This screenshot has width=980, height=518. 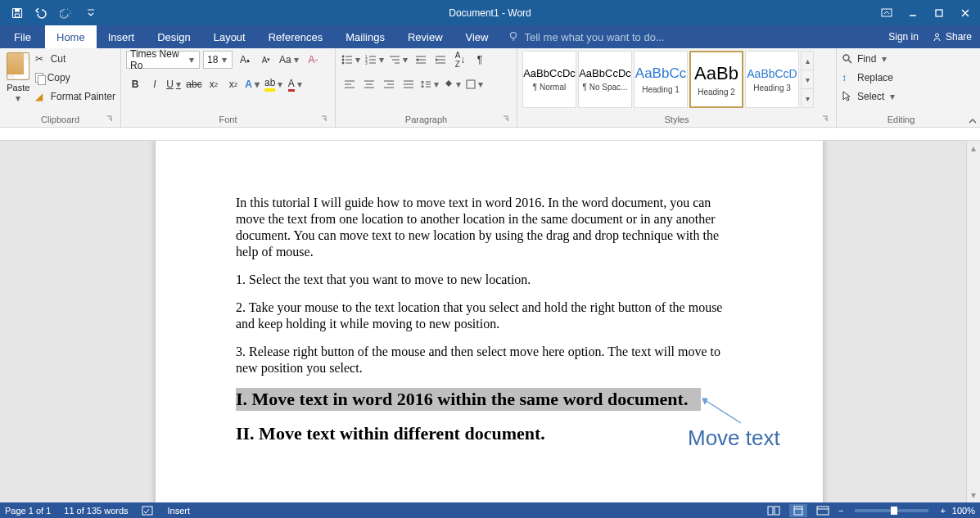 I want to click on horizontal-ruler, so click(x=490, y=134).